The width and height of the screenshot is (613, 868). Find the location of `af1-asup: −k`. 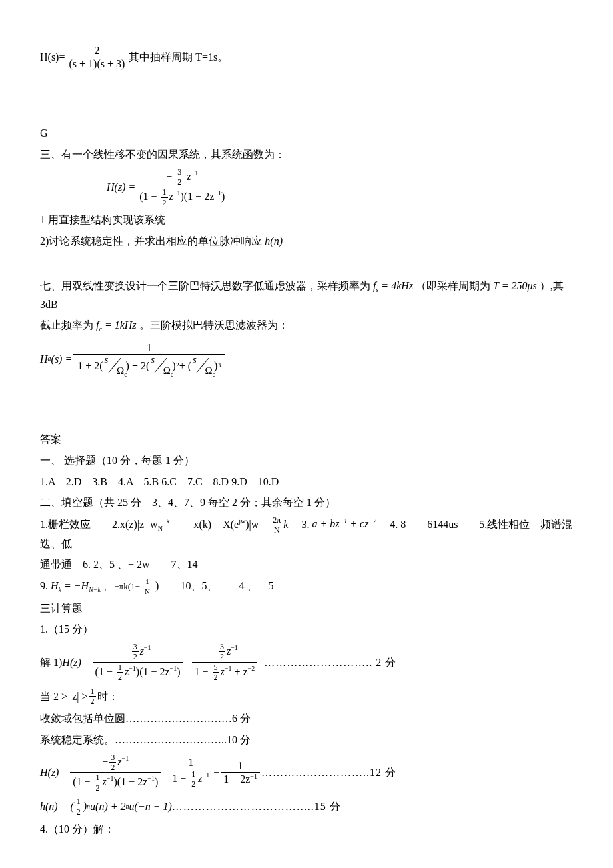

af1-asup: −k is located at coordinates (167, 521).